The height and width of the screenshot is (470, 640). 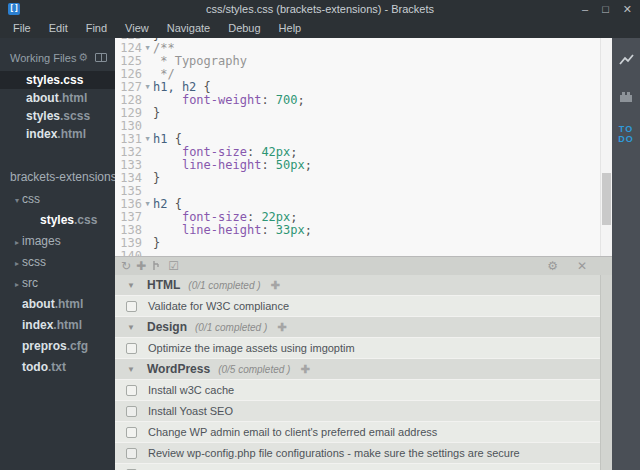 What do you see at coordinates (364, 266) in the screenshot?
I see `todo-panel-toolbar: ↻ ✚ ☑ ⚙ ✕` at bounding box center [364, 266].